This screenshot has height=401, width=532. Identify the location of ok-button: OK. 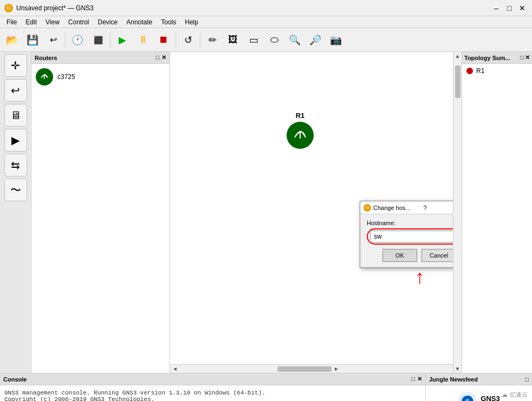
(400, 255).